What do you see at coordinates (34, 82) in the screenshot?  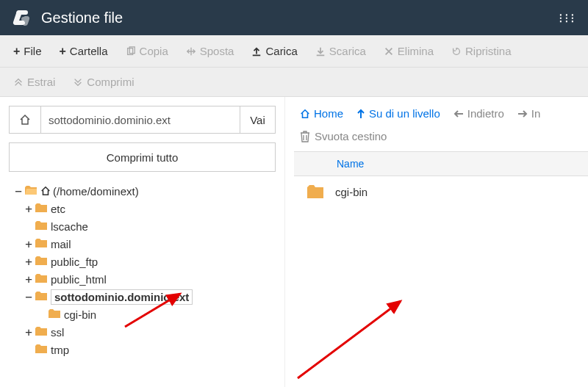 I see `extract-button: Estrai` at bounding box center [34, 82].